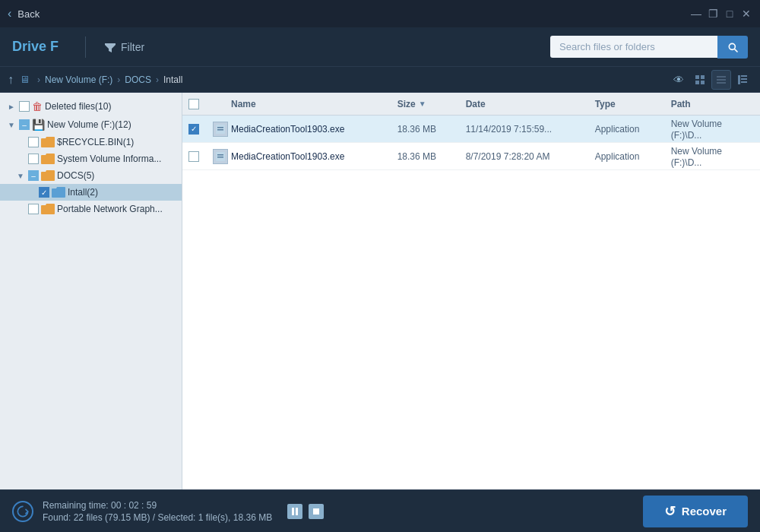 The width and height of the screenshot is (760, 532). Describe the element at coordinates (125, 47) in the screenshot. I see `filter-button: Filter` at that location.